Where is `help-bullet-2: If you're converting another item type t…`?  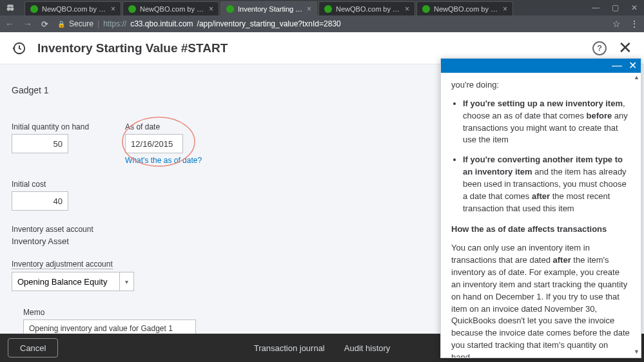
help-bullet-2: If you're converting another item type t… is located at coordinates (547, 184).